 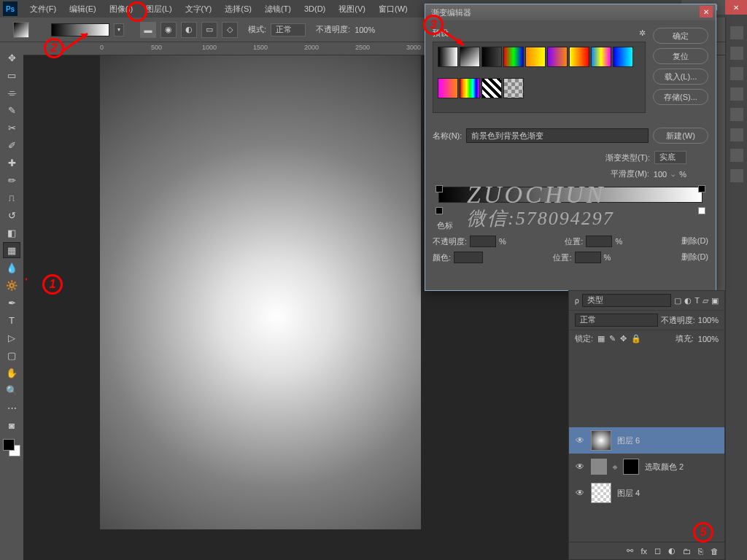 What do you see at coordinates (627, 300) in the screenshot?
I see `layer-filter-select: 类型` at bounding box center [627, 300].